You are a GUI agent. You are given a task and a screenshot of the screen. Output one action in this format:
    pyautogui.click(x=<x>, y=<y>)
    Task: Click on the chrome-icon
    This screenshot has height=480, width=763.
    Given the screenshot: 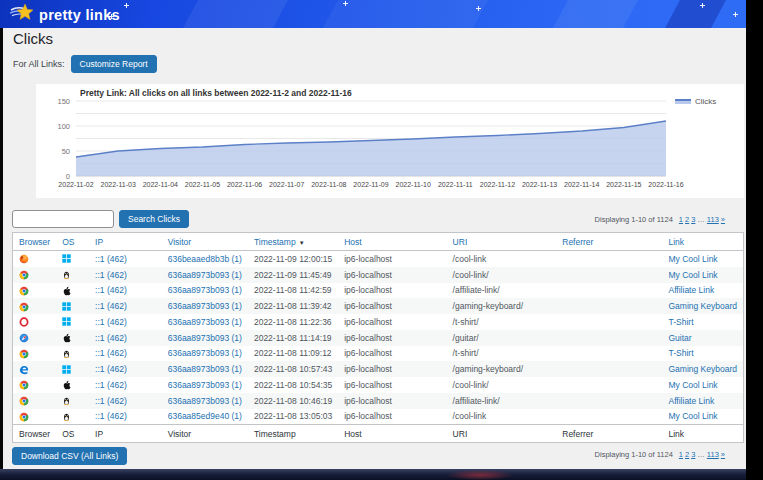 What is the action you would take?
    pyautogui.click(x=24, y=385)
    